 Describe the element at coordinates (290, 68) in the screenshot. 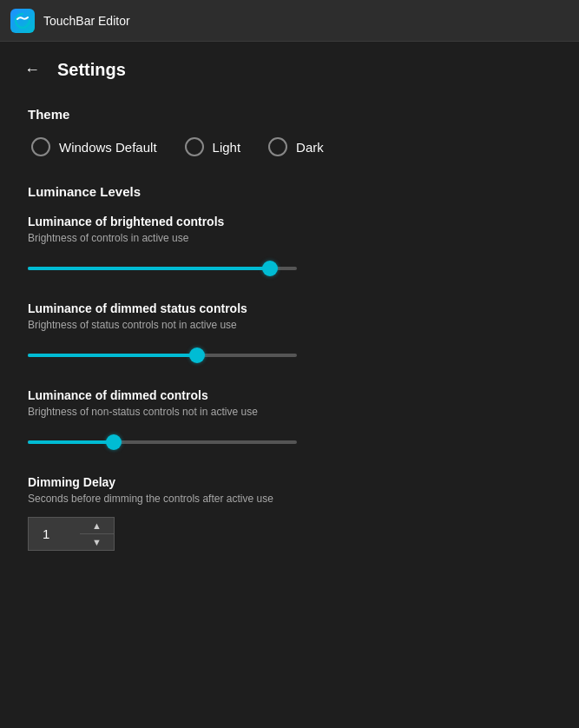

I see `page-header: ← Settings` at that location.